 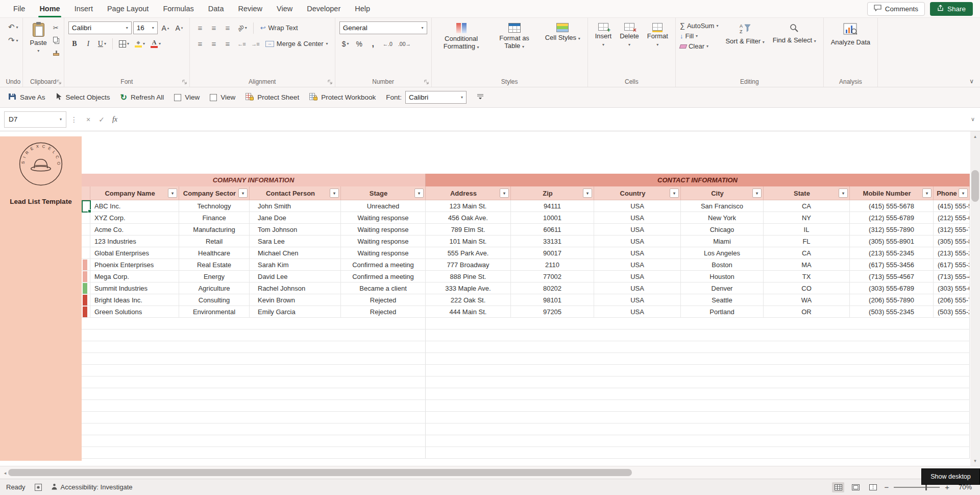 What do you see at coordinates (295, 265) in the screenshot?
I see `cell-contact: Sarah Kim` at bounding box center [295, 265].